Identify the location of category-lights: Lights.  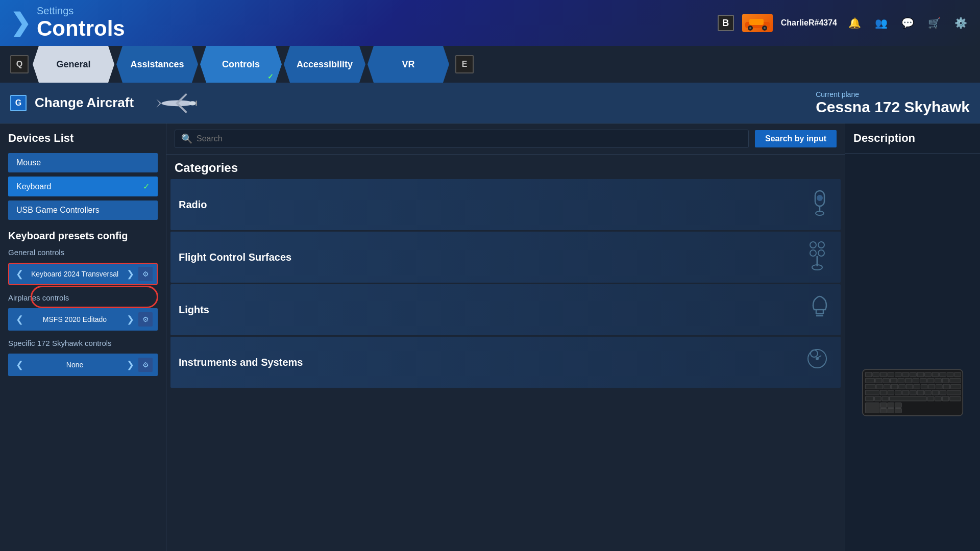
(505, 310).